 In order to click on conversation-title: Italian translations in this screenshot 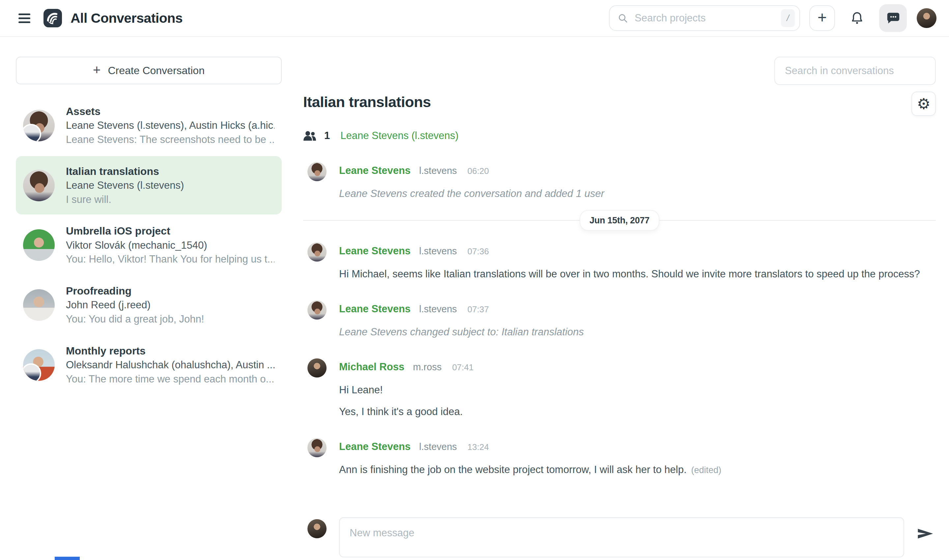, I will do `click(367, 102)`.